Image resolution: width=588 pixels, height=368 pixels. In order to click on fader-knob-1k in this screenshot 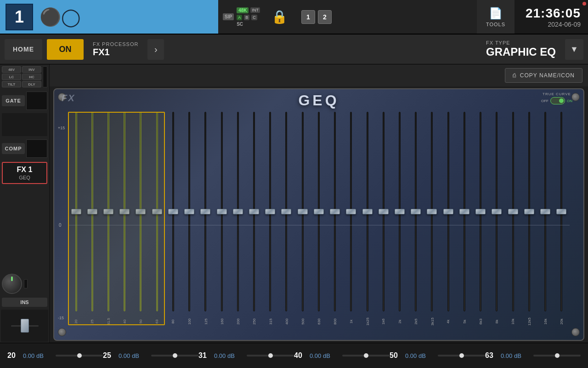, I will do `click(351, 212)`.